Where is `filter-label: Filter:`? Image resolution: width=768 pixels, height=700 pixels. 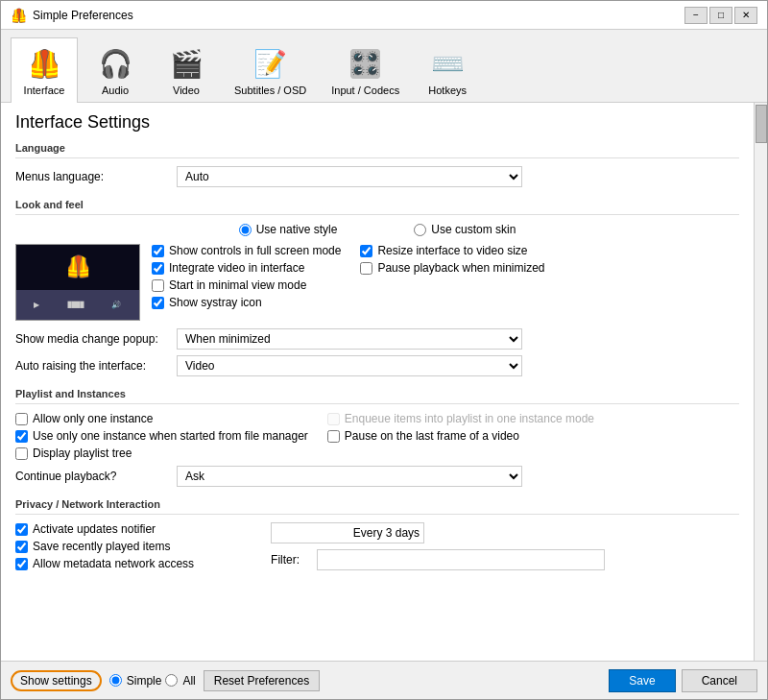
filter-label: Filter: is located at coordinates (290, 560).